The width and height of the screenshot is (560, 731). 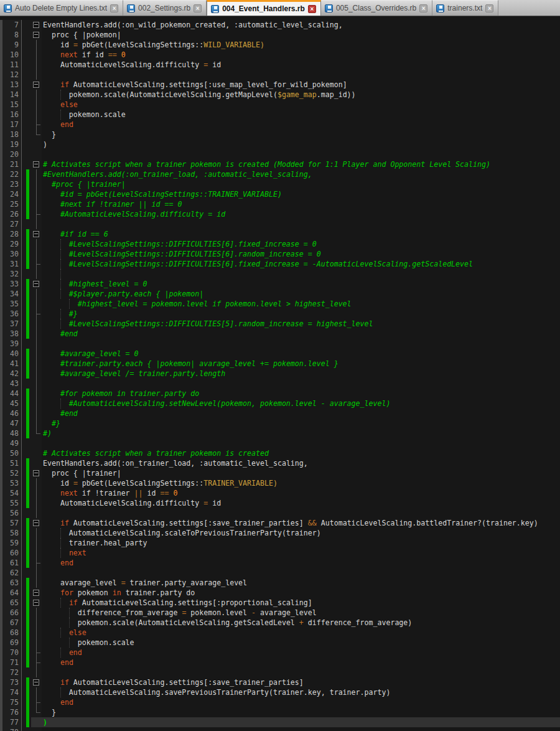 What do you see at coordinates (12, 204) in the screenshot?
I see `line-number: 25` at bounding box center [12, 204].